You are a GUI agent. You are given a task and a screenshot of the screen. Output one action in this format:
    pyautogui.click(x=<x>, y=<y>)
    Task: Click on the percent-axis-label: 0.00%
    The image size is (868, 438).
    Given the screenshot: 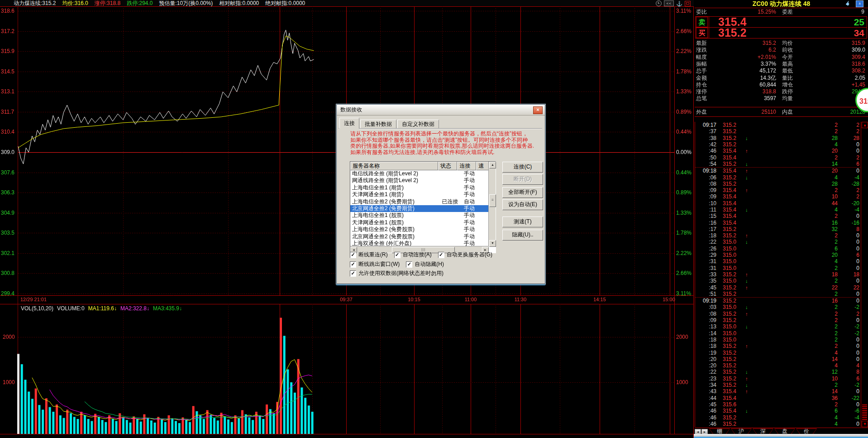 What is the action you would take?
    pyautogui.click(x=684, y=152)
    